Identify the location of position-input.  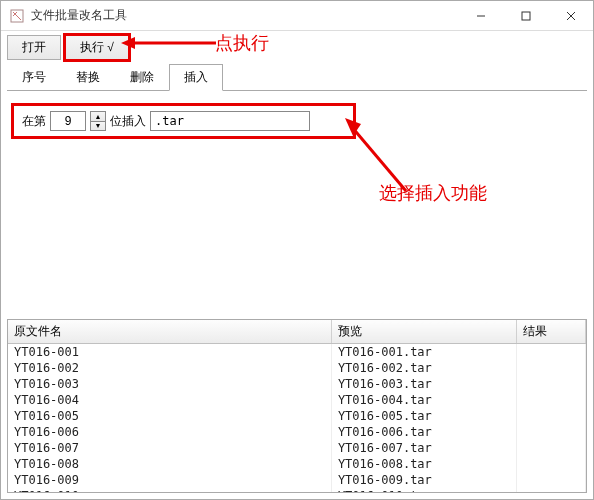
(68, 121).